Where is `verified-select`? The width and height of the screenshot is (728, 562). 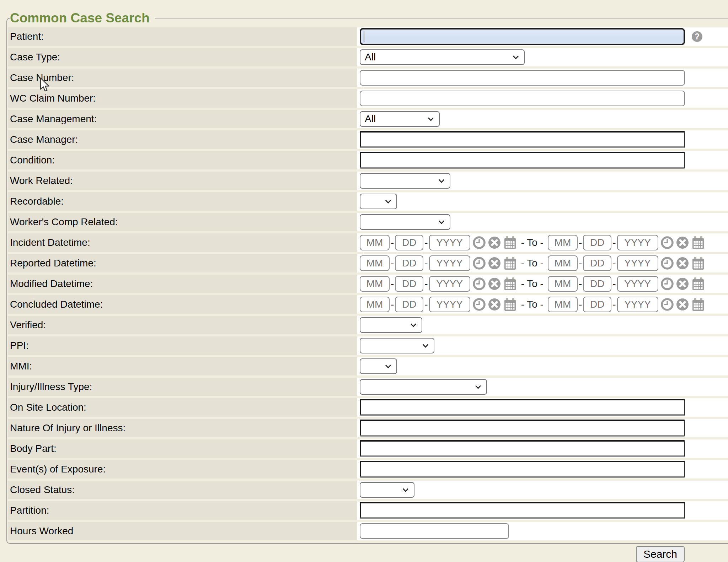 verified-select is located at coordinates (391, 325).